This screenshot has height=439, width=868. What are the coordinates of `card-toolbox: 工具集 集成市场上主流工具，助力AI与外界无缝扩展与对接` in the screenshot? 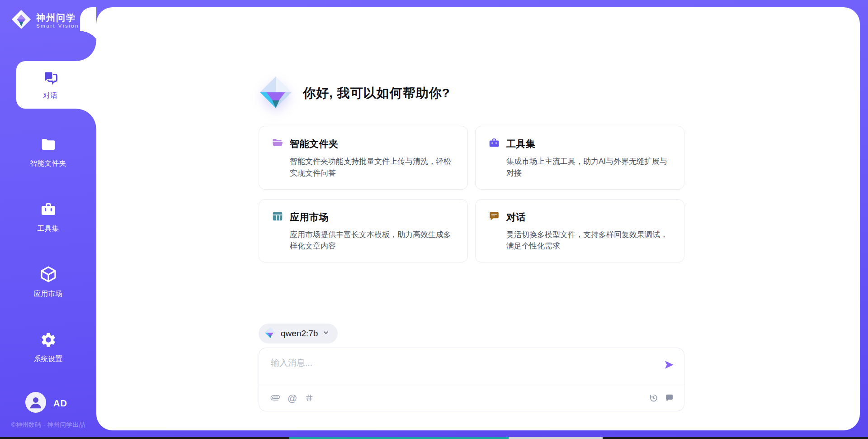 It's located at (580, 157).